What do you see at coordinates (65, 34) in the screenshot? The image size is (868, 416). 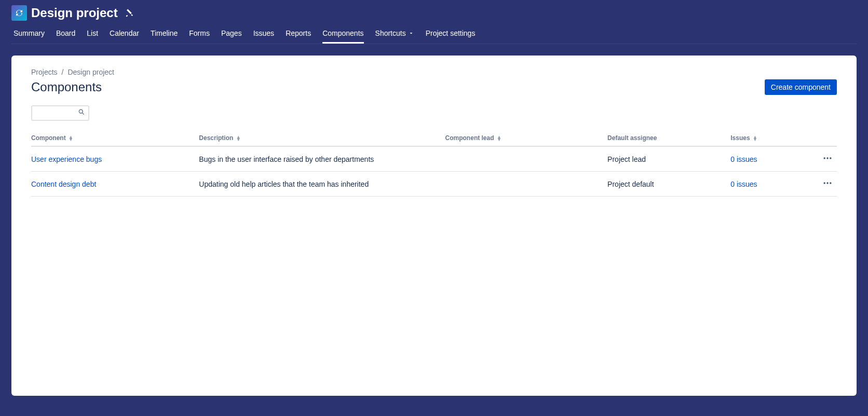 I see `nav-board: Board` at bounding box center [65, 34].